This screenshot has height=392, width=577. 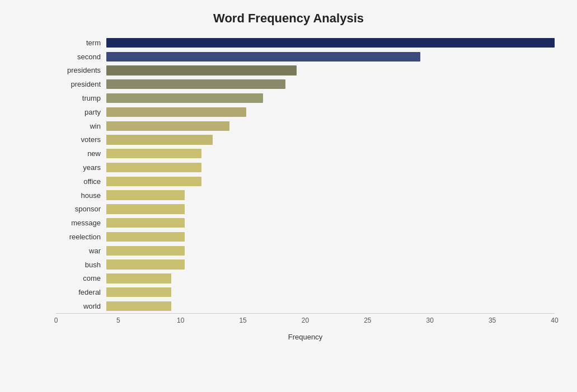 What do you see at coordinates (81, 84) in the screenshot?
I see `bar-label: president` at bounding box center [81, 84].